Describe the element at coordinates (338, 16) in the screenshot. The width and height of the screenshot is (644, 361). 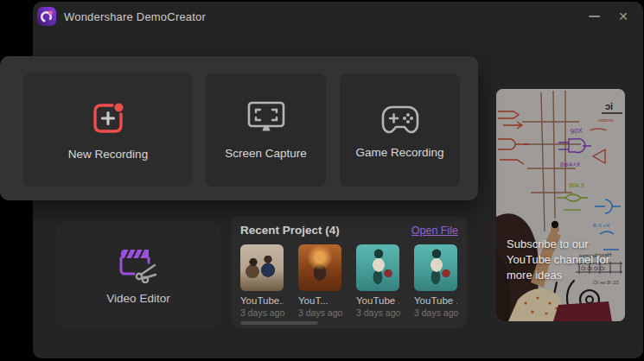
I see `titlebar: Wondershare DemoCreator ✕` at that location.